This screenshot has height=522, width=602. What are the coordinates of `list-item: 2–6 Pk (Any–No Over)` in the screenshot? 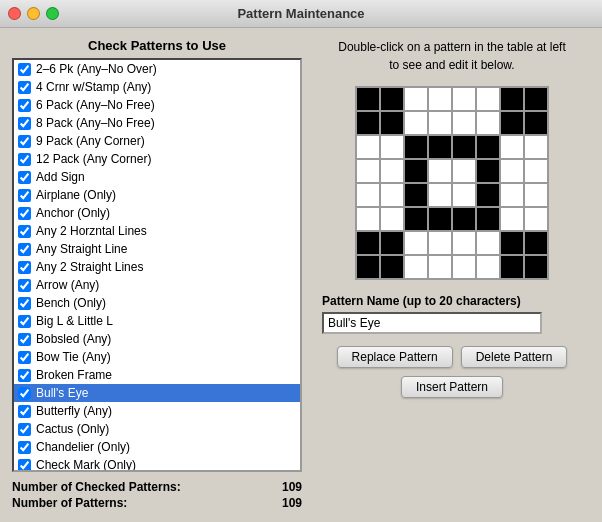 It's located at (157, 69).